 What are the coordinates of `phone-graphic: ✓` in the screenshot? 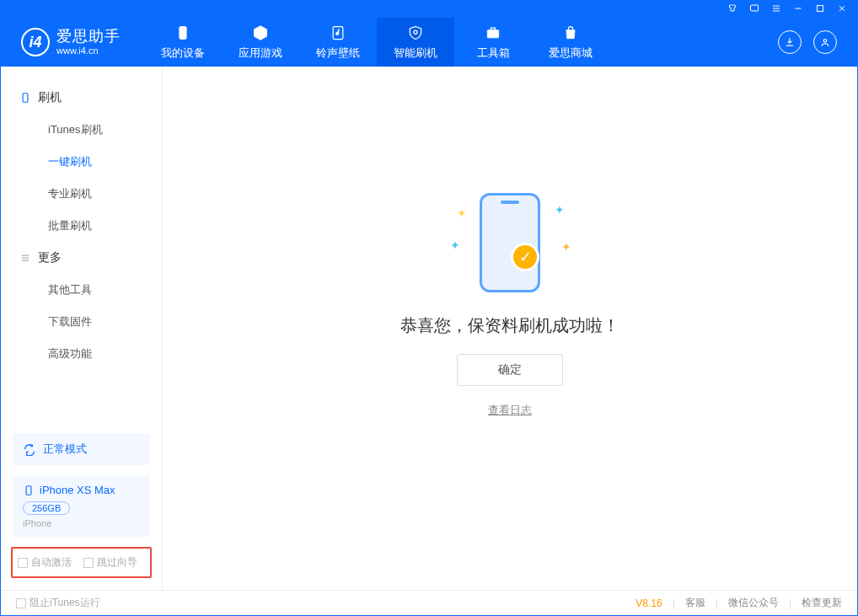 It's located at (510, 243).